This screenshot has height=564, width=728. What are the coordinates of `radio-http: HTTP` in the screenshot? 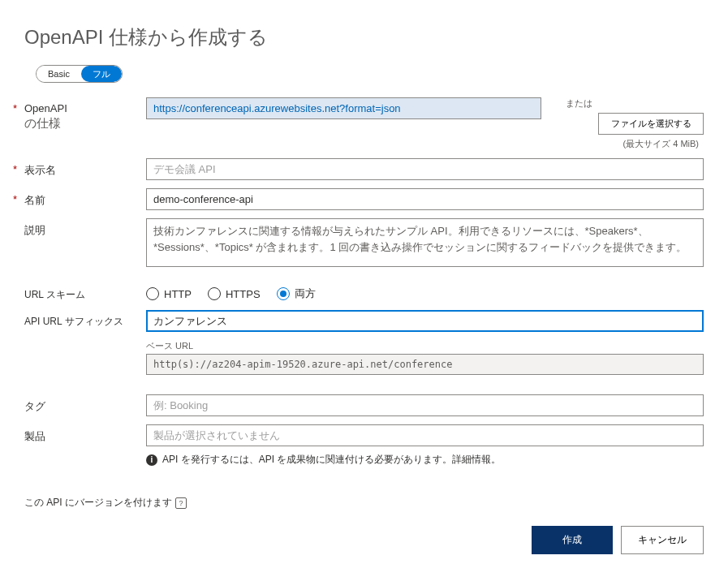 It's located at (169, 294).